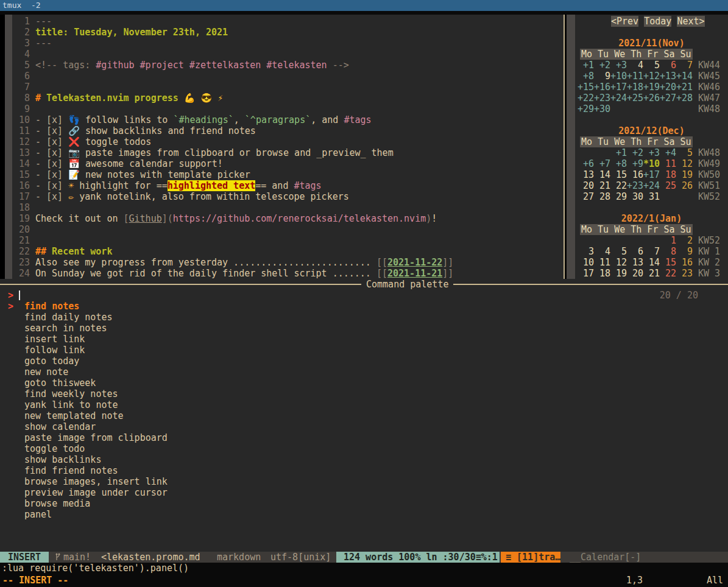  What do you see at coordinates (364, 394) in the screenshot?
I see `palette-item: find weekly notes` at bounding box center [364, 394].